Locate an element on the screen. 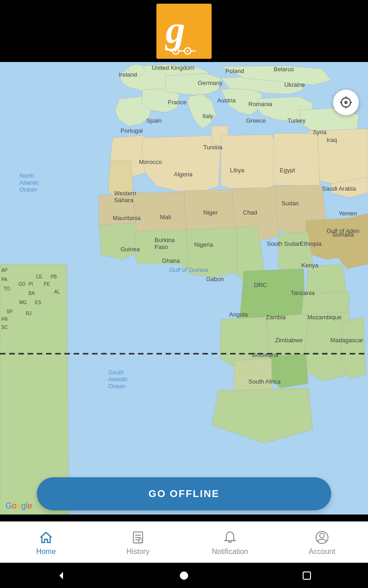  go-offline-area: GO OFFLINE is located at coordinates (184, 494).